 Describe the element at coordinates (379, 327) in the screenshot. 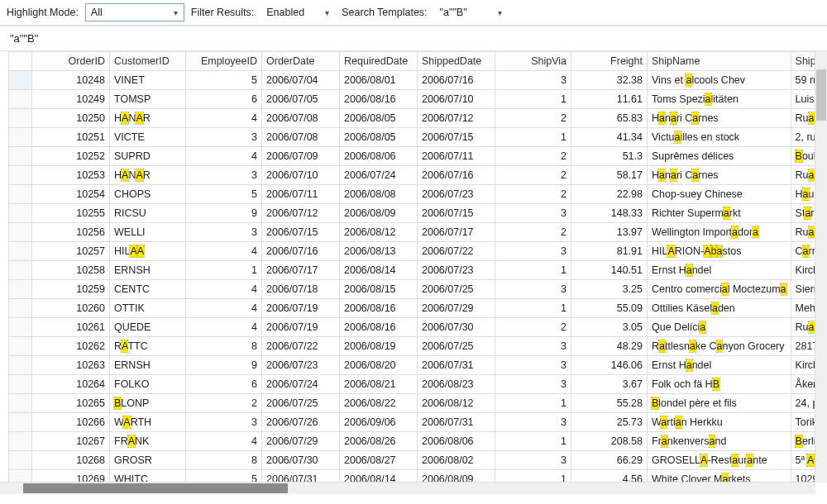

I see `cell-requireddate: 2006/08/16` at that location.